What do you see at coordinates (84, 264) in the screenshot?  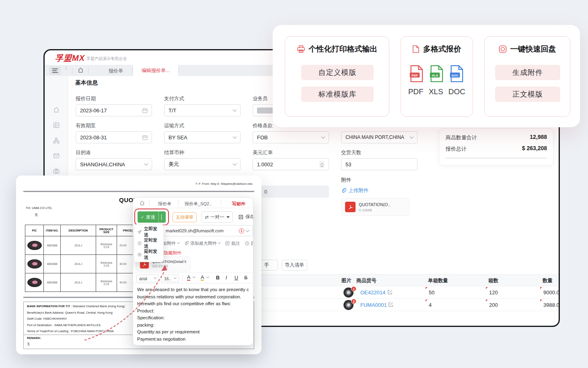 I see `doc-table-row: ABD688 JDJLJ thickness0.23 30.00` at bounding box center [84, 264].